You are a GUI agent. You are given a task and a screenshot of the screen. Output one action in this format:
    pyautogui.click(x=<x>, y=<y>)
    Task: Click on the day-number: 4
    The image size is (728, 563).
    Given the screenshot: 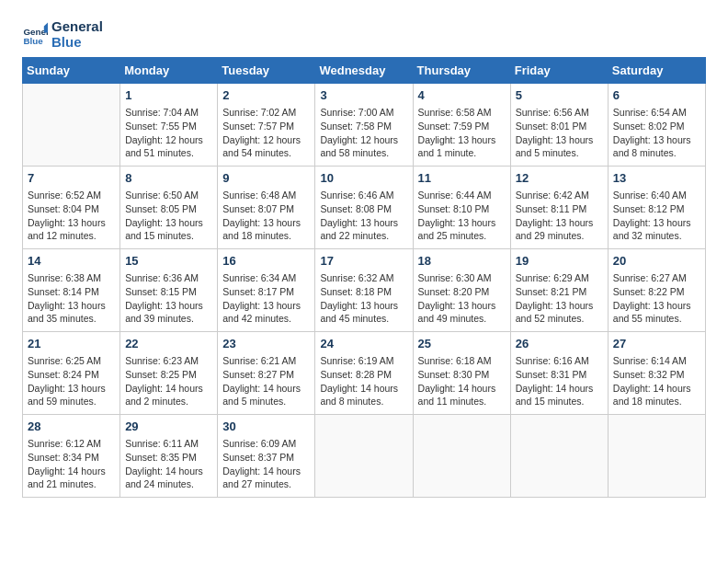 What is the action you would take?
    pyautogui.click(x=461, y=96)
    